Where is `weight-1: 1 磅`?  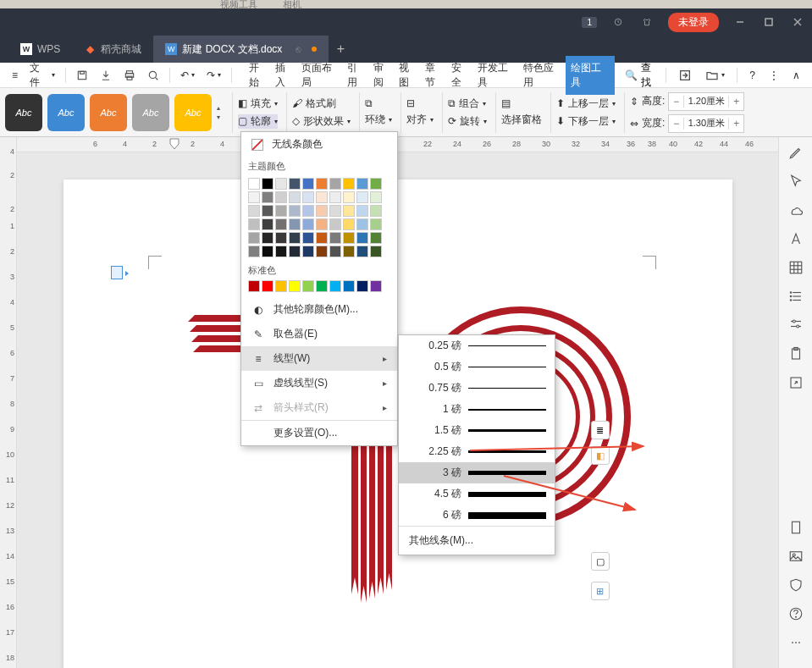 weight-1: 1 磅 is located at coordinates (477, 410).